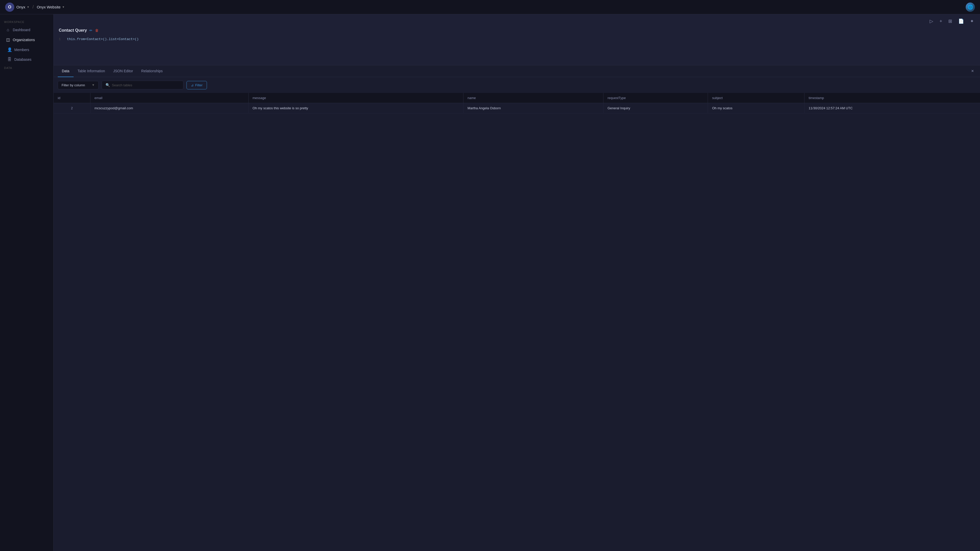 This screenshot has width=980, height=551. What do you see at coordinates (49, 7) in the screenshot?
I see `project-name: Onyx Website` at bounding box center [49, 7].